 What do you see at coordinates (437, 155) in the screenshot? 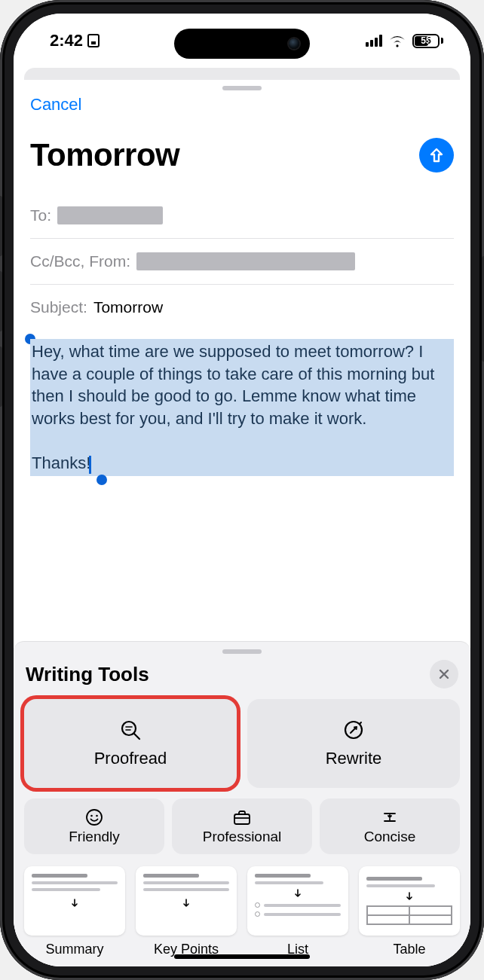
I see `send-button` at bounding box center [437, 155].